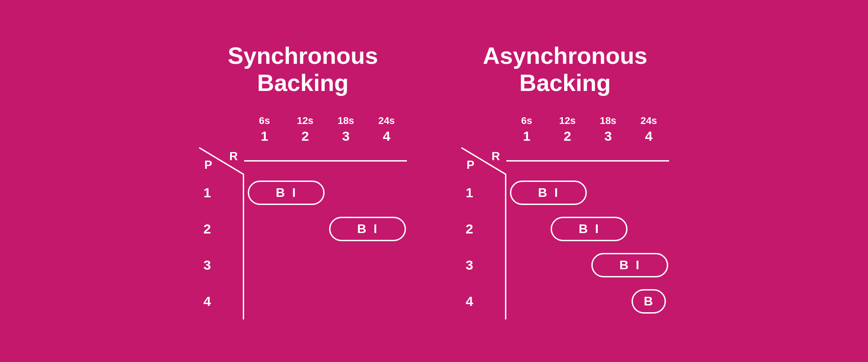 This screenshot has height=362, width=868. What do you see at coordinates (376, 229) in the screenshot?
I see `sync-pill-2-i: I` at bounding box center [376, 229].